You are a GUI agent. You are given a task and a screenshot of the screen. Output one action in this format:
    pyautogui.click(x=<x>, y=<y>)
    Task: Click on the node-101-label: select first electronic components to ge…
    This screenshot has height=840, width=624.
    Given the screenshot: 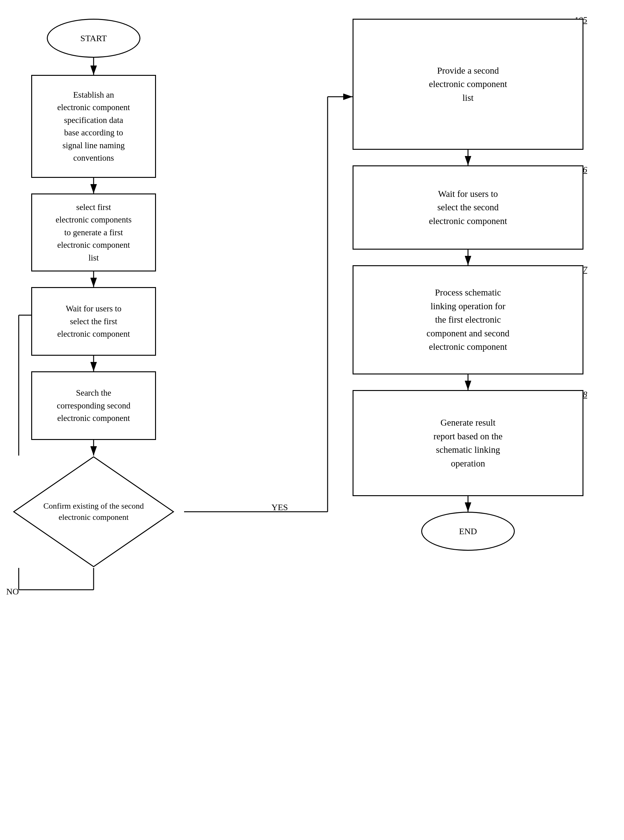 What is the action you would take?
    pyautogui.click(x=94, y=233)
    